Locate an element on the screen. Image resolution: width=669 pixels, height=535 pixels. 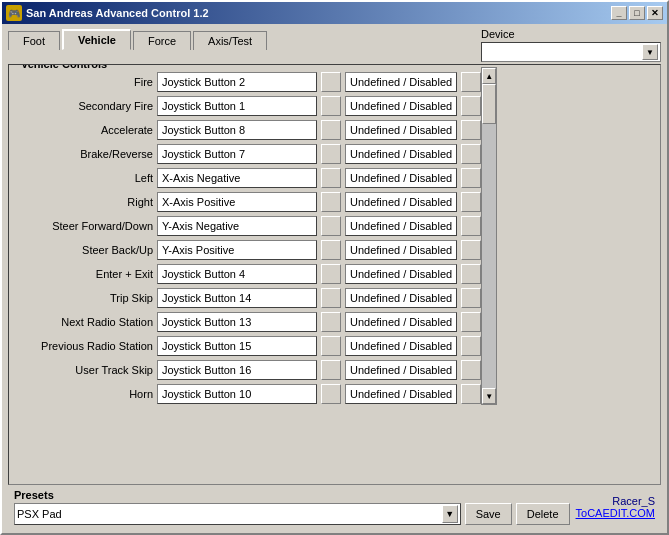
tab-bar: Foot Vehicle Force Axis/Test is located at coordinates (240, 38).